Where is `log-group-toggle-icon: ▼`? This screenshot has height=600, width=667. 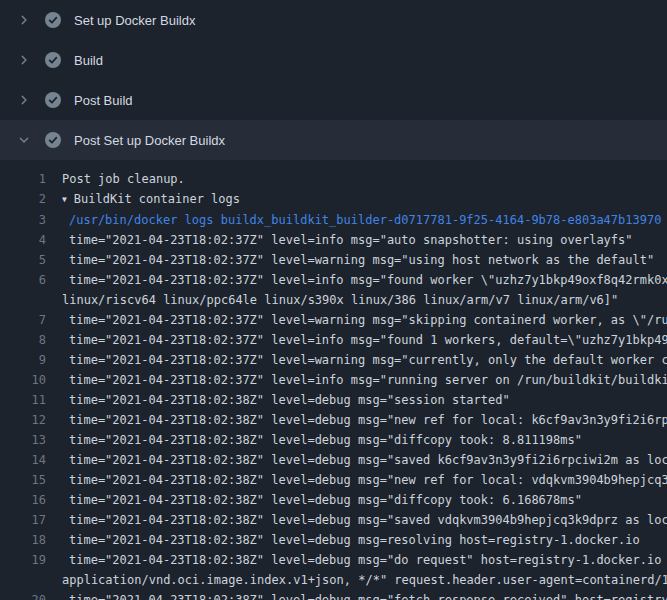
log-group-toggle-icon: ▼ is located at coordinates (64, 200).